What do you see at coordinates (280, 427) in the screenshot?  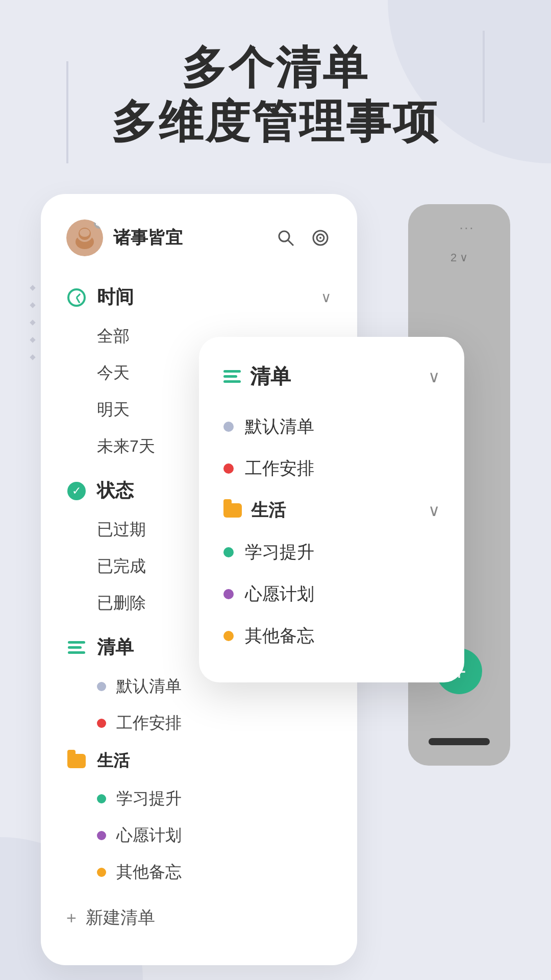 I see `overlay-default-label: 默认清单` at bounding box center [280, 427].